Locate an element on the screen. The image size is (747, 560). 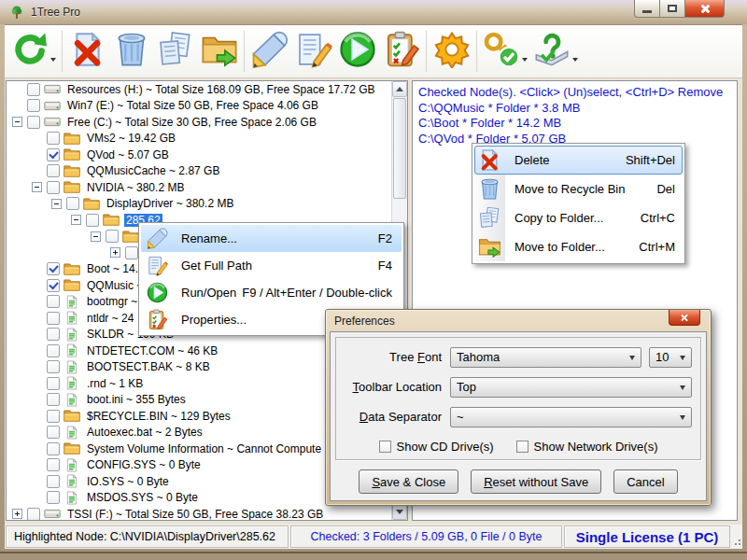
menu-item-rename: Rename...F2 is located at coordinates (271, 239).